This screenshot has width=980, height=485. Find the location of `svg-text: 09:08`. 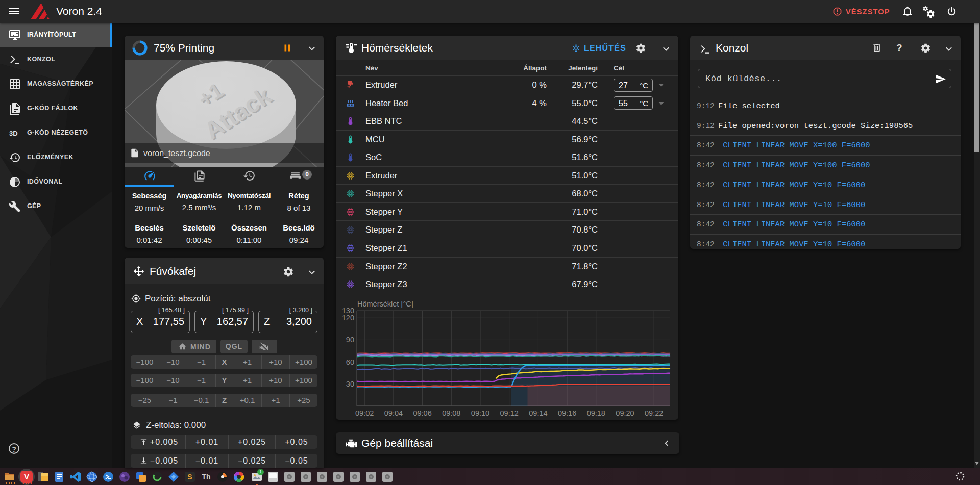

svg-text: 09:08 is located at coordinates (451, 413).